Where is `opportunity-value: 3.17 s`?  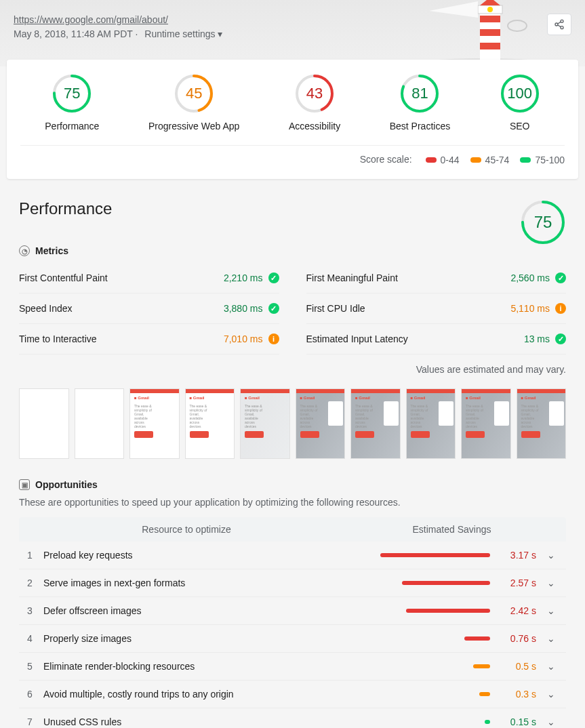 opportunity-value: 3.17 s is located at coordinates (517, 555).